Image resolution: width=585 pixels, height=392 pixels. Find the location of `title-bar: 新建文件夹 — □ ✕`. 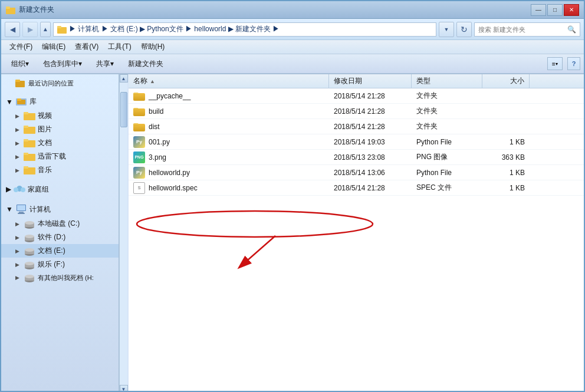

title-bar: 新建文件夹 — □ ✕ is located at coordinates (292, 10).